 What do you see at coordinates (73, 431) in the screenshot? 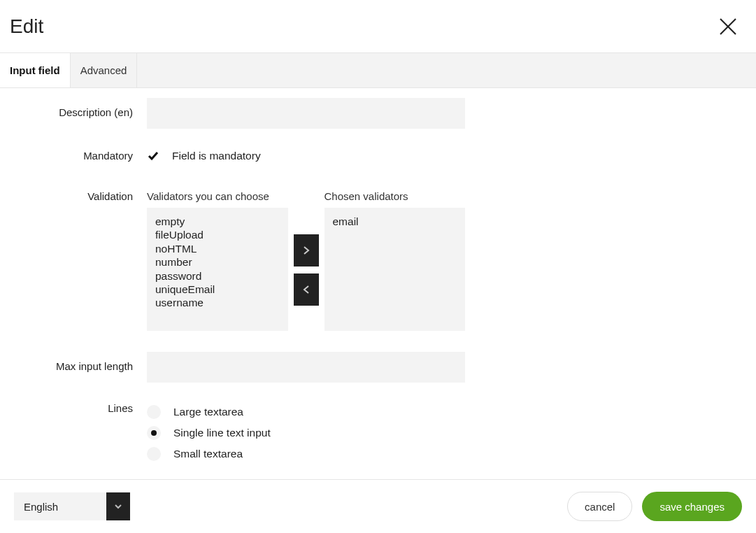
I see `label-lines: Lines` at bounding box center [73, 431].